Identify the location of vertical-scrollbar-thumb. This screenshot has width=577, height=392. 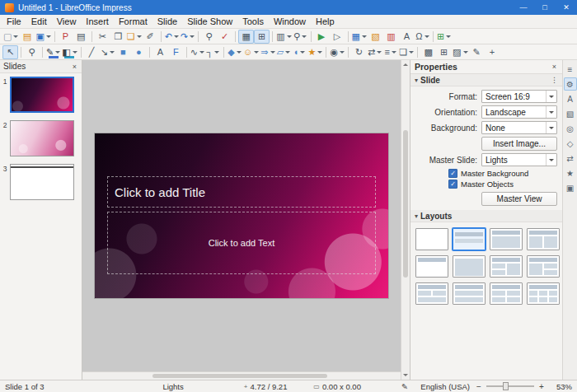
(406, 203).